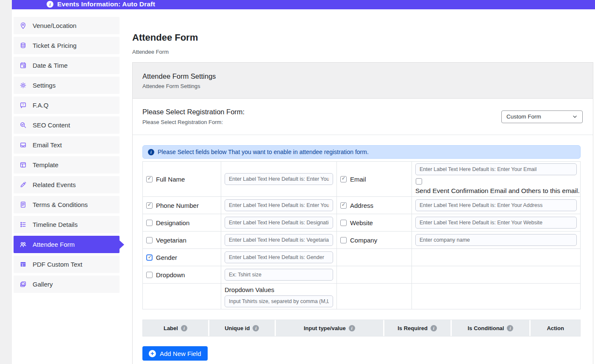 The image size is (595, 364). What do you see at coordinates (67, 264) in the screenshot?
I see `sidebar-item-pdf-custom-text: PDF Custom Text` at bounding box center [67, 264].